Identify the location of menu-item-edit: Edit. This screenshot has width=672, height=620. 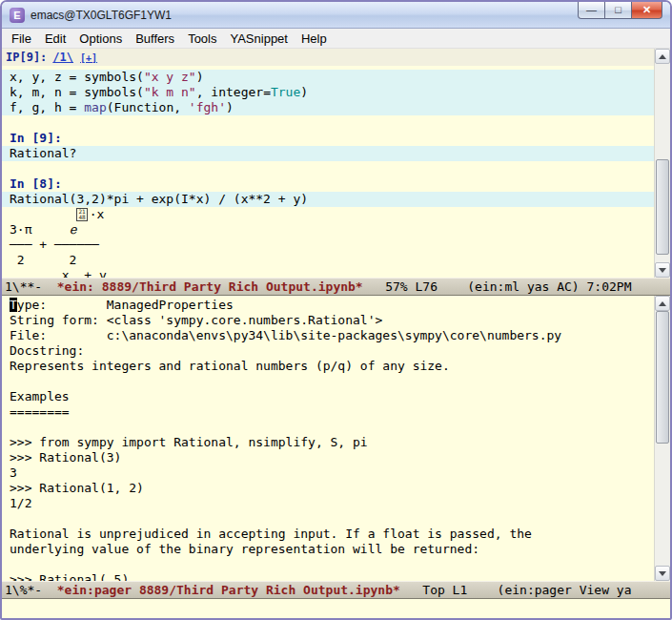
(55, 38).